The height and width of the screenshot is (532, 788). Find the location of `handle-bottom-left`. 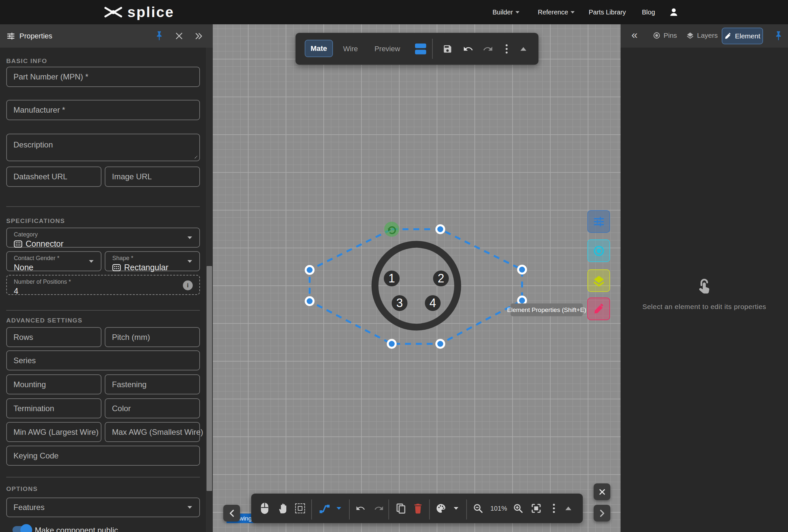

handle-bottom-left is located at coordinates (392, 344).